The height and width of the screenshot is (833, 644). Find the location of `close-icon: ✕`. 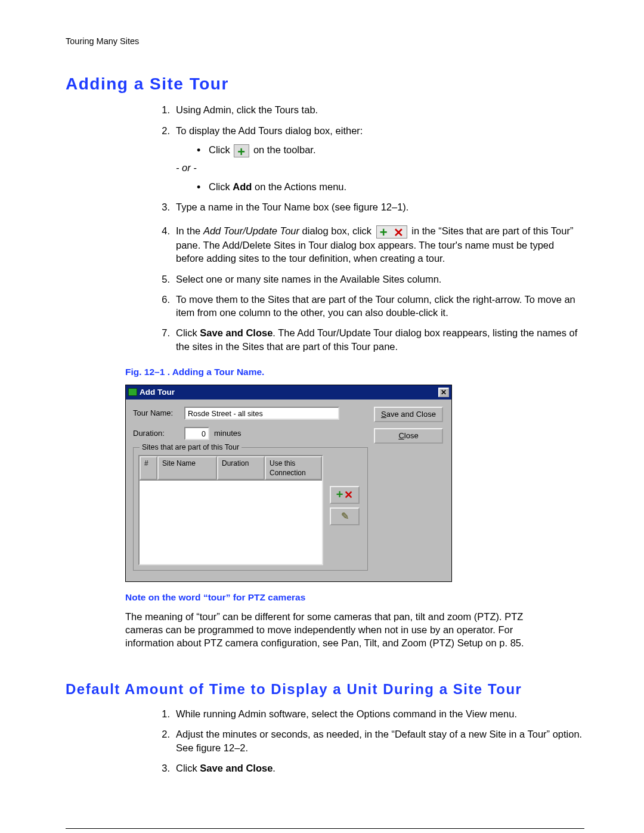

close-icon: ✕ is located at coordinates (444, 392).